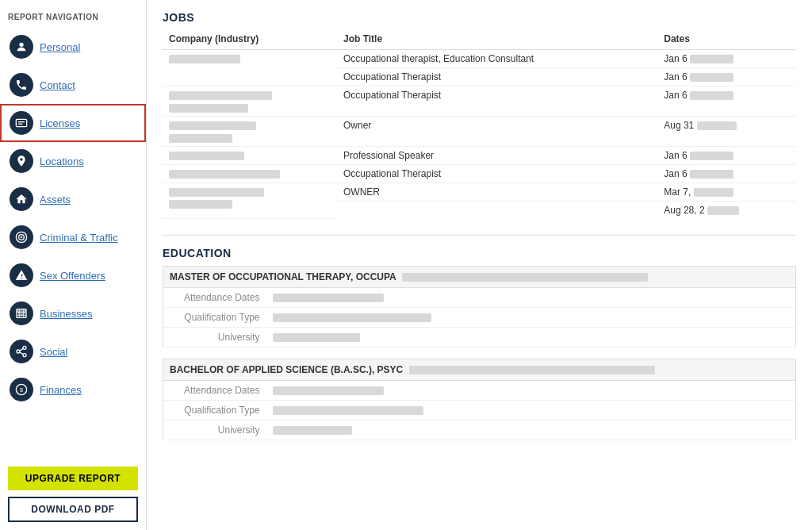  Describe the element at coordinates (215, 338) in the screenshot. I see `uni-label-1: University` at that location.